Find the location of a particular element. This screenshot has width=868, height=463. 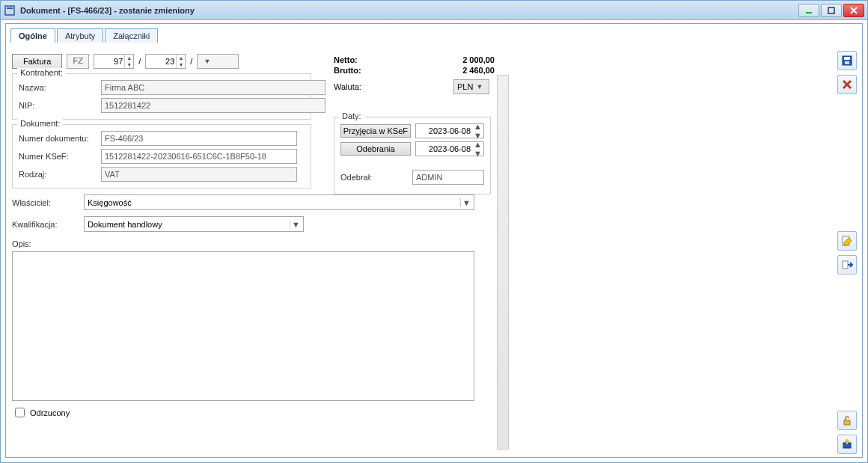

floppy-icon is located at coordinates (847, 61).